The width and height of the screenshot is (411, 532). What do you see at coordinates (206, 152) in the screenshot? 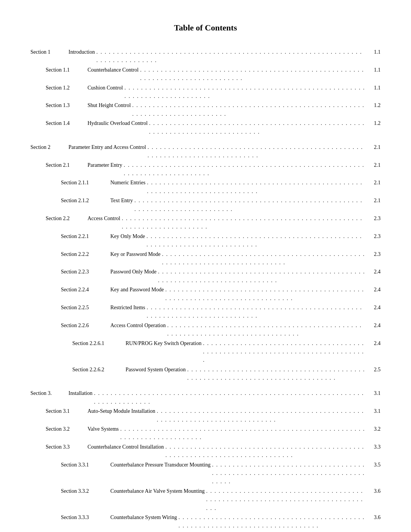
I see `toc-entry: Section 2Parameter Entry and Access Cont…` at bounding box center [206, 152].